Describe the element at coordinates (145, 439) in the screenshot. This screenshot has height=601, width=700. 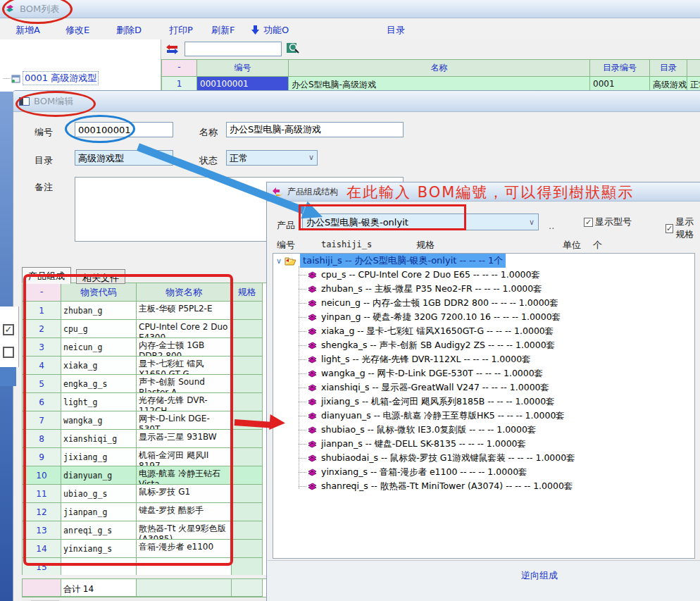
I see `materials-row: 8xianshiqi_g显示器-三星 931BW` at that location.